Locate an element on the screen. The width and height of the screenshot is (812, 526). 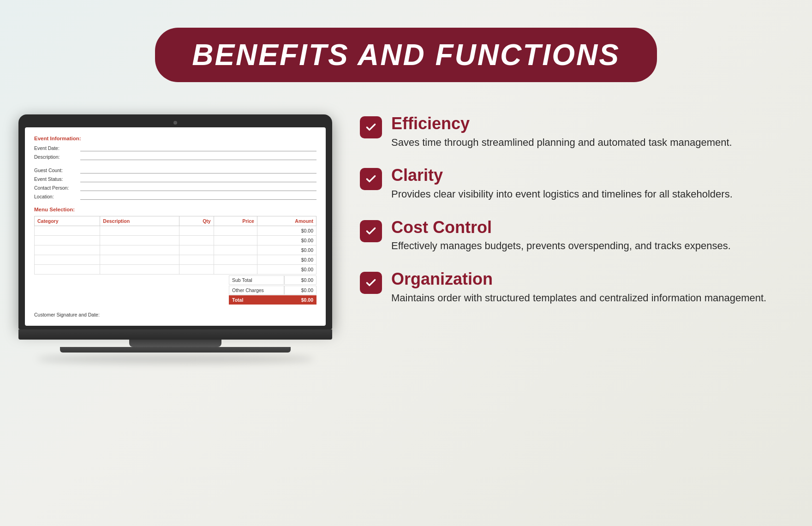
benefit-item-cost-control: Cost Control Effectively manages budgets… is located at coordinates (567, 236).